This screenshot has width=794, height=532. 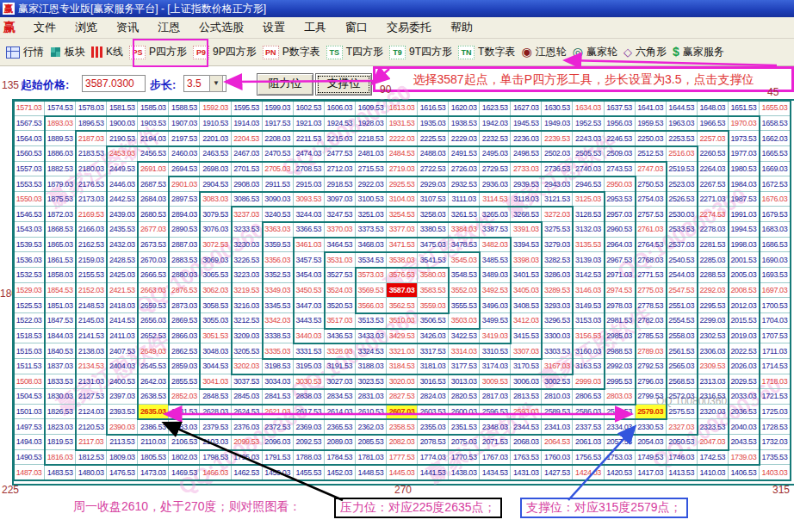 I want to click on grid-cell: 2572.03, so click(x=682, y=397).